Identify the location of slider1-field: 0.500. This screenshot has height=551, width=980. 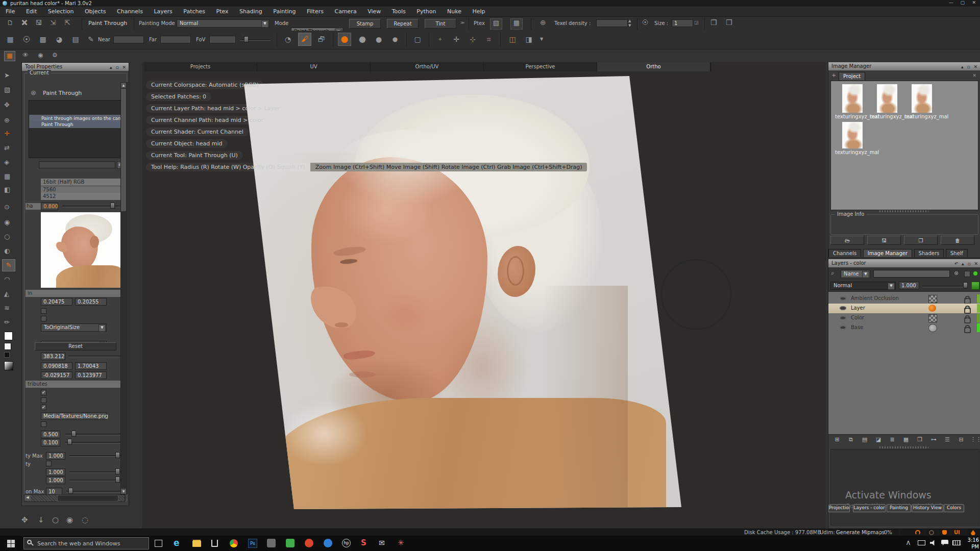
(51, 435).